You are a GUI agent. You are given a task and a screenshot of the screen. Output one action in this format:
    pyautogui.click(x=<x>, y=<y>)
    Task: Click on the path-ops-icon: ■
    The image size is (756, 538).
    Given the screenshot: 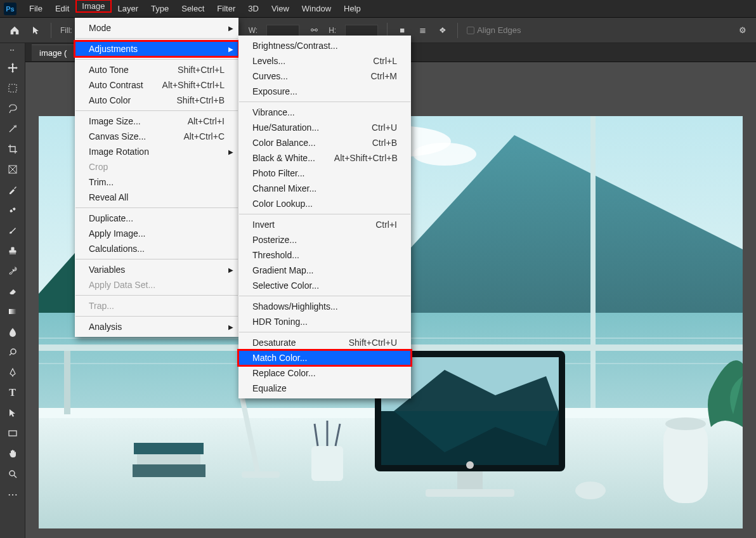 What is the action you would take?
    pyautogui.click(x=402, y=30)
    